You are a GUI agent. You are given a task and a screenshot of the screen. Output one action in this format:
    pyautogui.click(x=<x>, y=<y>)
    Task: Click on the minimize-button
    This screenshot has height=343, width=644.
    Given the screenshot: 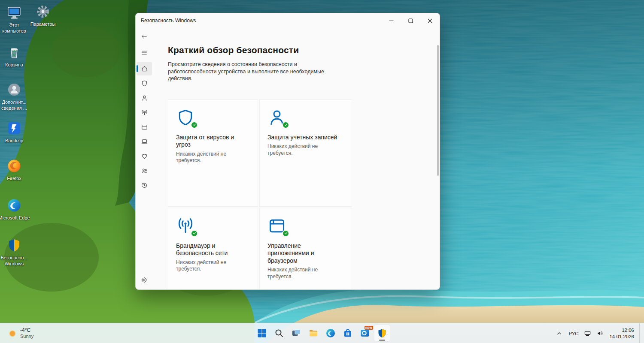 What is the action you would take?
    pyautogui.click(x=392, y=21)
    